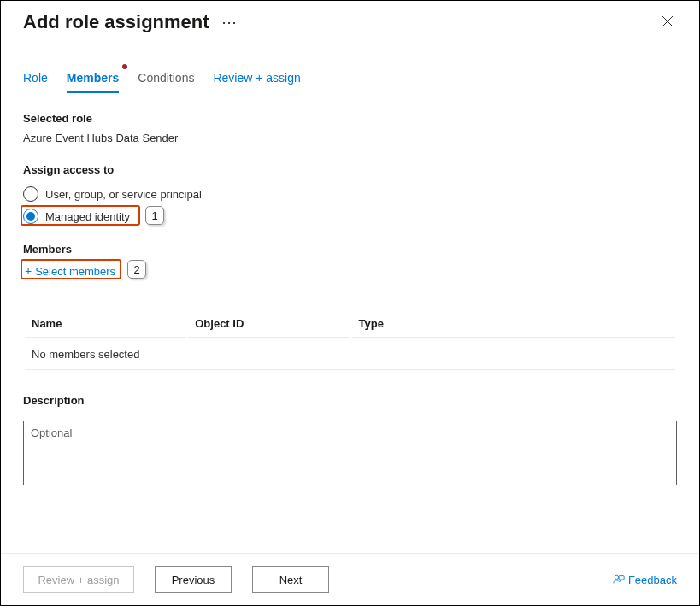 The image size is (700, 606). Describe the element at coordinates (79, 580) in the screenshot. I see `review-assign-button: Review + assign` at that location.